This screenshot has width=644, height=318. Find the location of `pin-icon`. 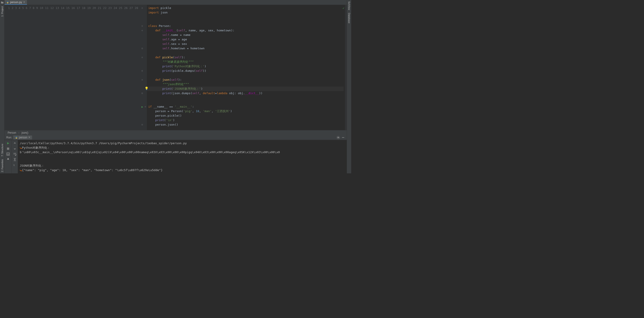

pin-icon is located at coordinates (8, 159).